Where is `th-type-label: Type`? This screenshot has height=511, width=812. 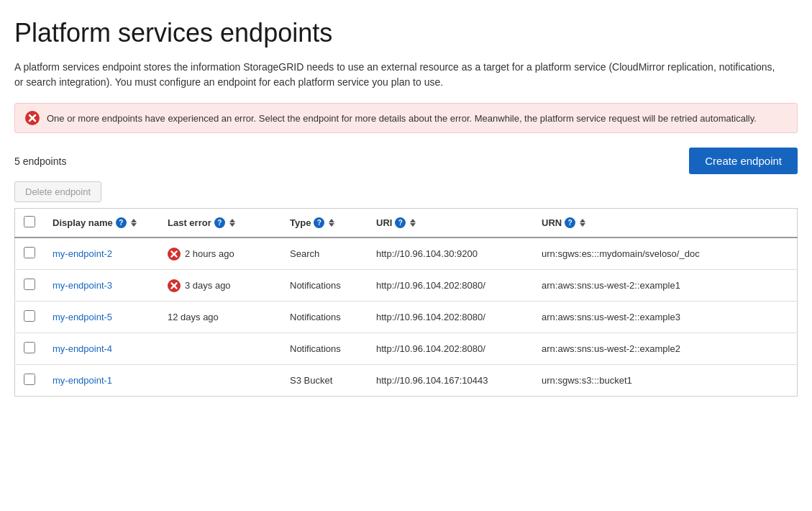
th-type-label: Type is located at coordinates (301, 223).